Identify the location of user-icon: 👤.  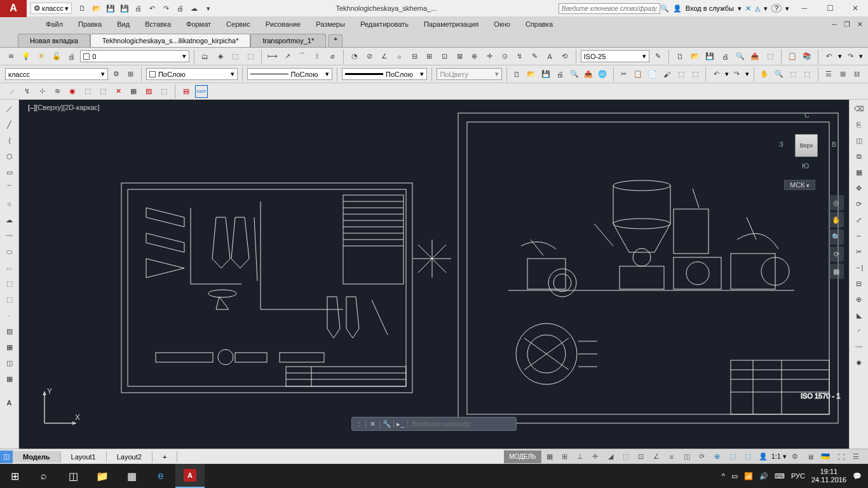
(677, 9).